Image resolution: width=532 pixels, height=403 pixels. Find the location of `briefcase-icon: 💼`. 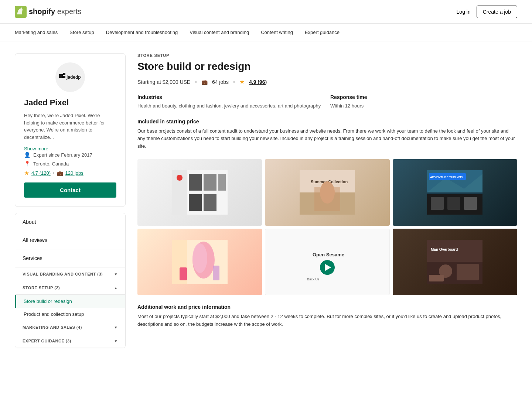

briefcase-icon: 💼 is located at coordinates (60, 173).